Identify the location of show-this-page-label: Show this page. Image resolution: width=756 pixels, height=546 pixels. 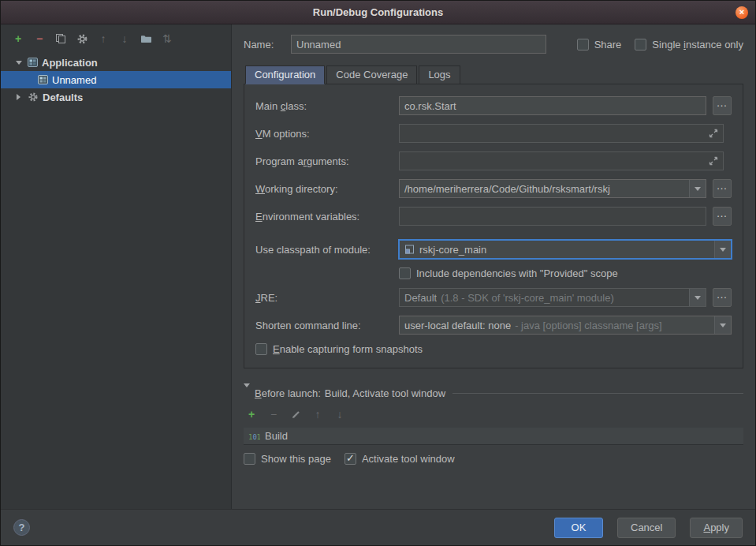
(296, 459).